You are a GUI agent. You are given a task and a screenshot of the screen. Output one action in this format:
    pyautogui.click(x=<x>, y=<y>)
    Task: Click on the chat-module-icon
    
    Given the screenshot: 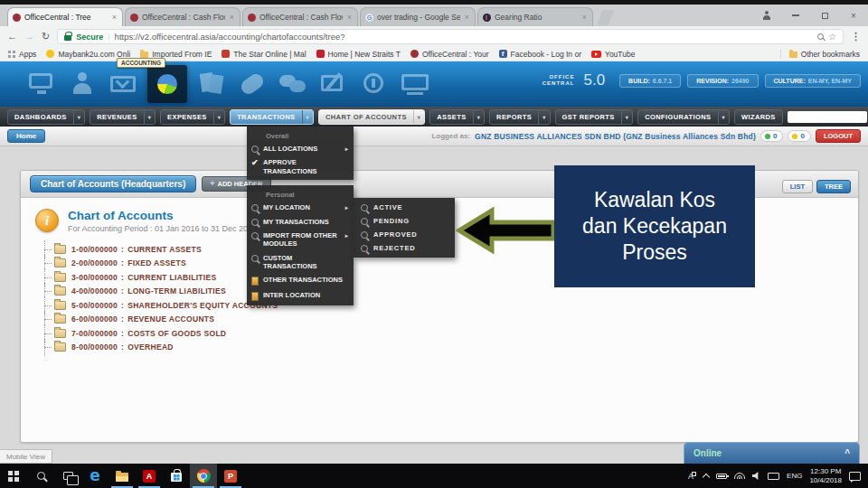 What is the action you would take?
    pyautogui.click(x=293, y=84)
    